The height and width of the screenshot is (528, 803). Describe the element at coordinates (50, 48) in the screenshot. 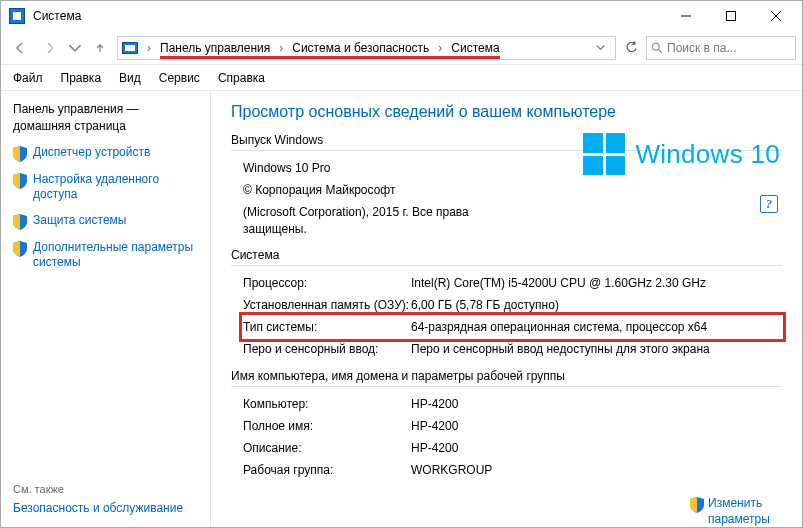

I see `forward-button` at that location.